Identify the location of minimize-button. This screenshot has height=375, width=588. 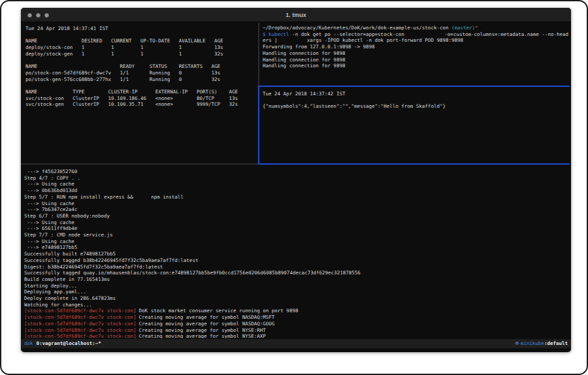
(38, 16).